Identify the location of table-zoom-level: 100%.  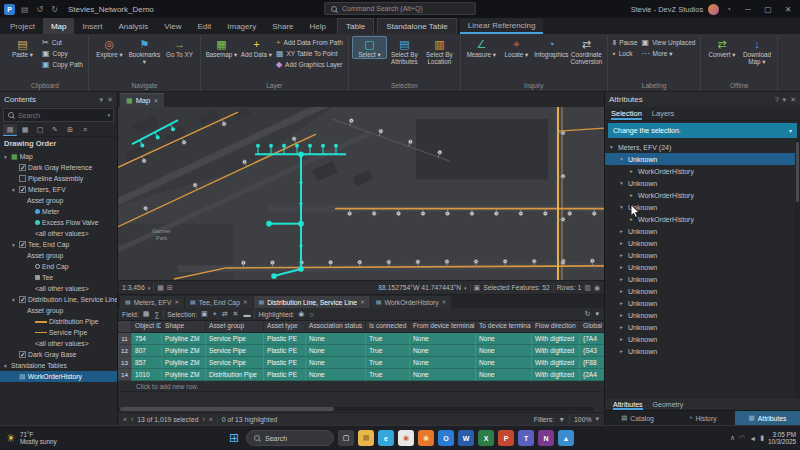
(582, 420).